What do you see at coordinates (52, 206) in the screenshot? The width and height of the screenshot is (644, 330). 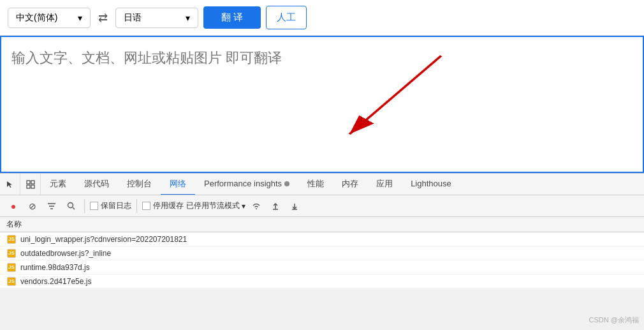 I see `filter-icon` at bounding box center [52, 206].